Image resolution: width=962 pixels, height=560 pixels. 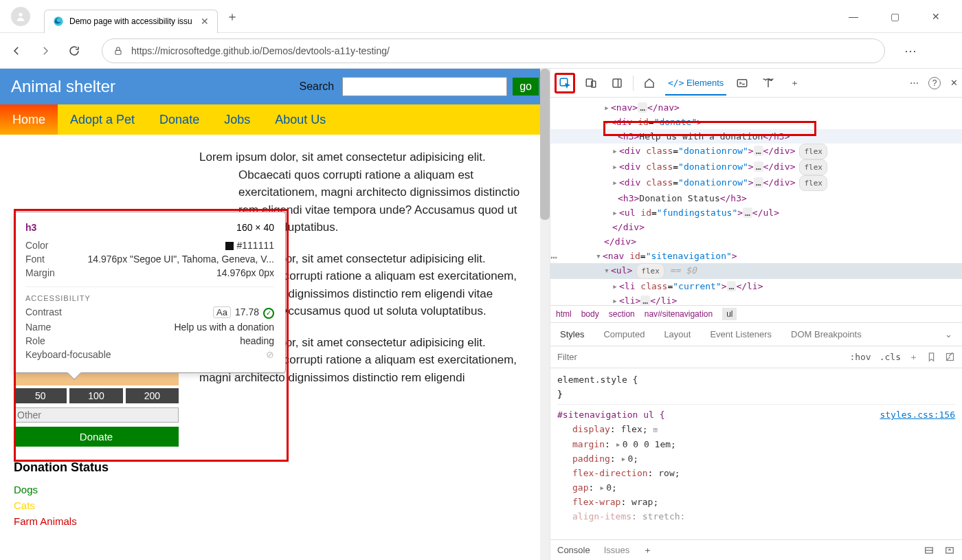 What do you see at coordinates (481, 51) in the screenshot?
I see `browser-toolbar: https://microsoftedge.github.io/Demos/de…` at bounding box center [481, 51].